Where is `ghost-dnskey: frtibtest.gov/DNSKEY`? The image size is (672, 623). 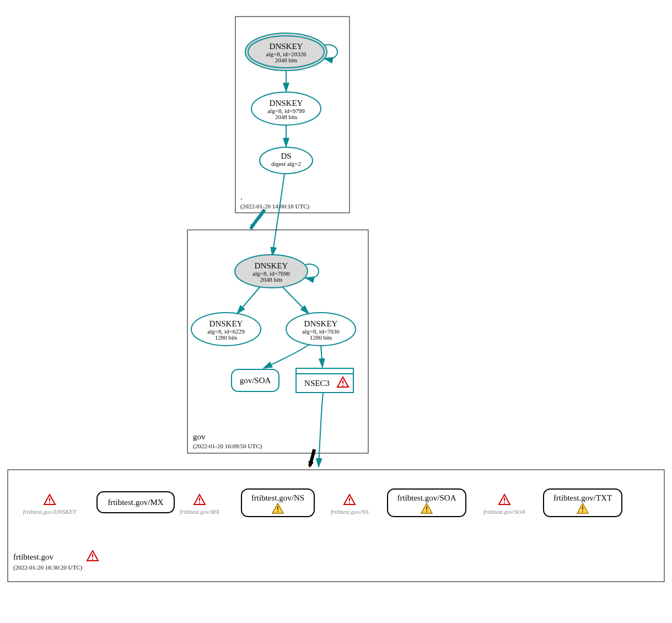
ghost-dnskey: frtibtest.gov/DNSKEY is located at coordinates (51, 505).